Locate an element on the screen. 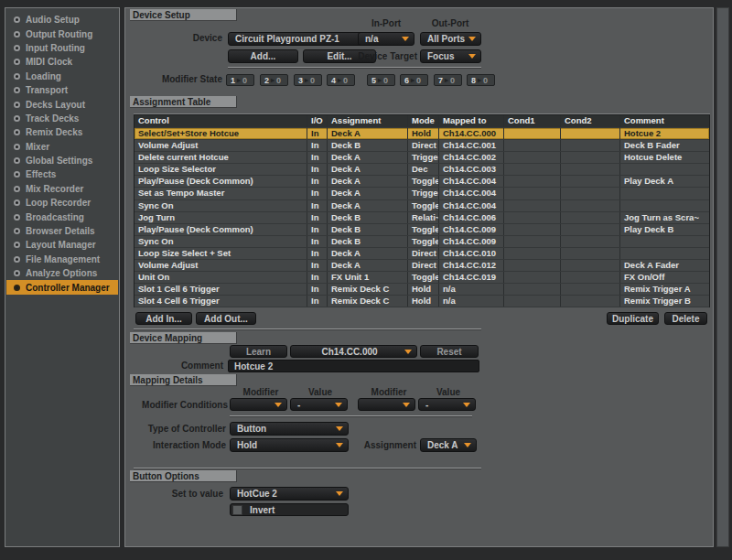  table-cell: Deck A is located at coordinates (368, 193).